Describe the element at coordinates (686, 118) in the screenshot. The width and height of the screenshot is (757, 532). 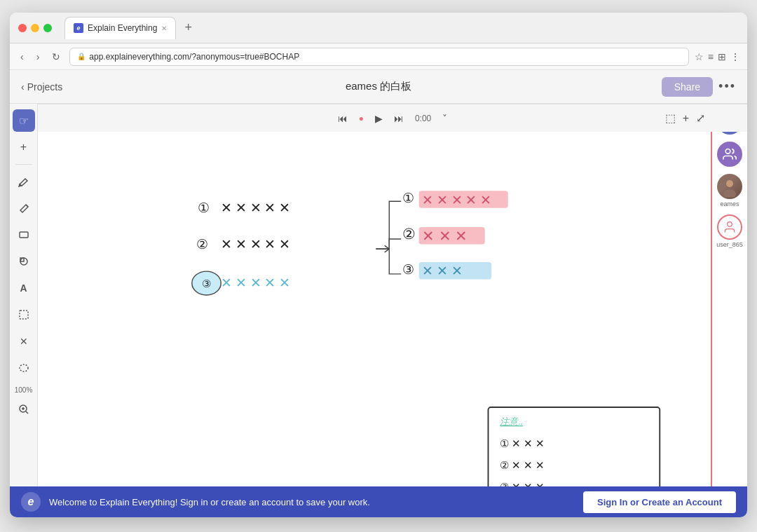
I see `add-slide-button: +` at that location.